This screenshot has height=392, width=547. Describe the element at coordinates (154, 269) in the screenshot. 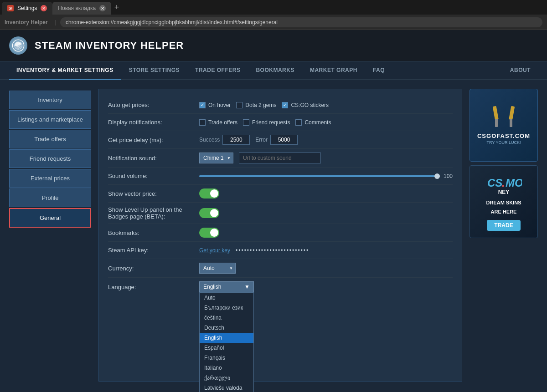

I see `currency-label: Currency:` at that location.